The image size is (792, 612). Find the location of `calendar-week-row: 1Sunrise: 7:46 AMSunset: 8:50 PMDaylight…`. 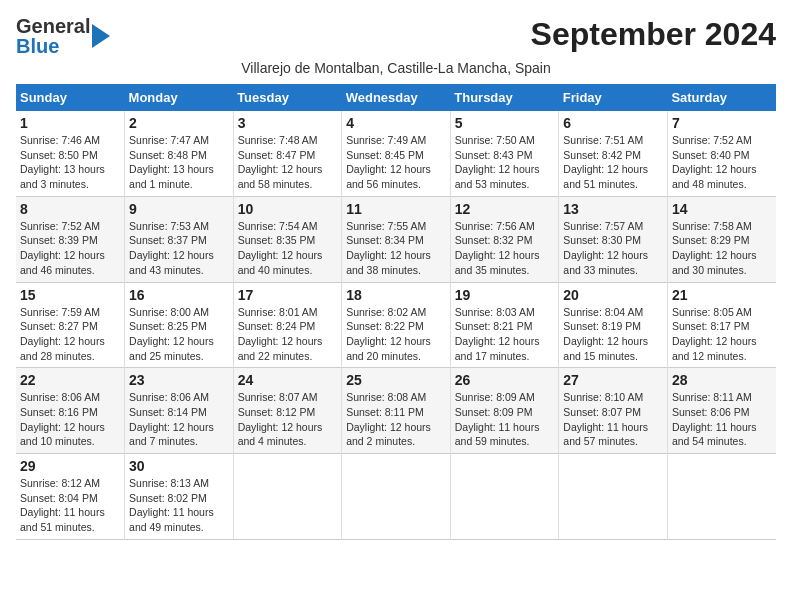

calendar-week-row: 1Sunrise: 7:46 AMSunset: 8:50 PMDaylight… is located at coordinates (396, 154).